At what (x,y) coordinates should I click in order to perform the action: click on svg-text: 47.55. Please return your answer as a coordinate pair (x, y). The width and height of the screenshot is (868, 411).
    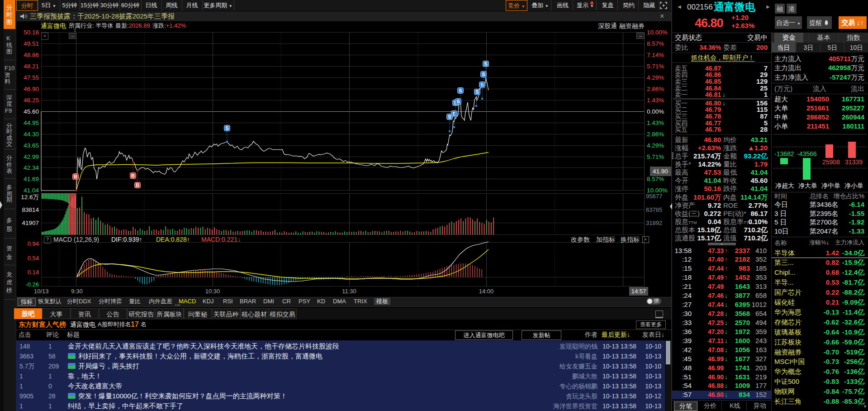
    Looking at the image, I should click on (31, 78).